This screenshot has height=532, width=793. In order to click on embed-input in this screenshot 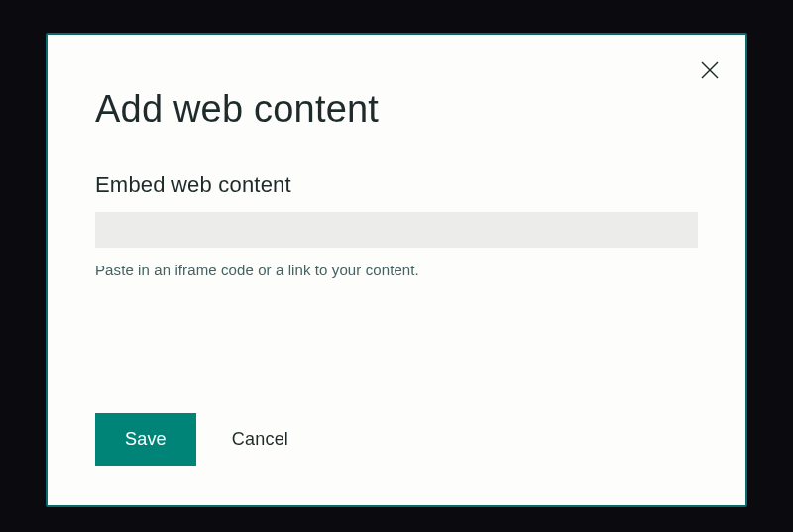, I will do `click(396, 230)`.